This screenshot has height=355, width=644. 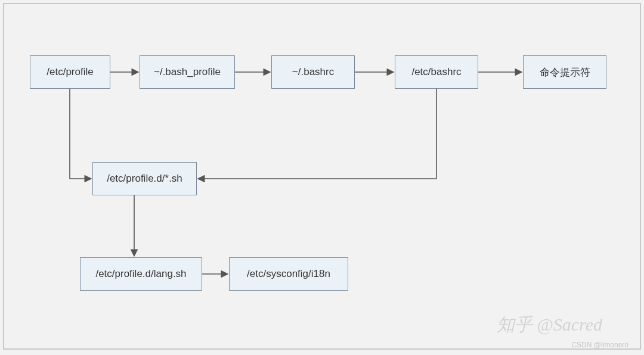 What do you see at coordinates (436, 72) in the screenshot?
I see `node-etc-bashrc: /etc/bashrc` at bounding box center [436, 72].